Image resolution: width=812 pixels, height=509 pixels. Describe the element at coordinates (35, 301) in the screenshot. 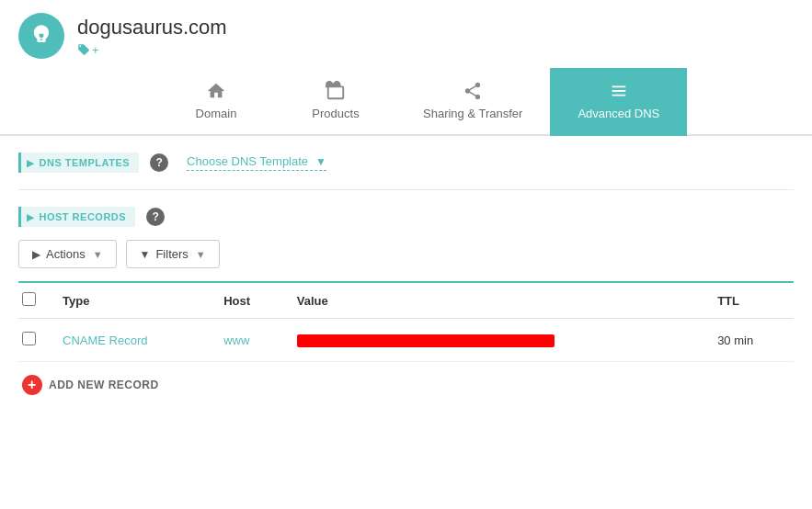

I see `col-checkbox` at that location.